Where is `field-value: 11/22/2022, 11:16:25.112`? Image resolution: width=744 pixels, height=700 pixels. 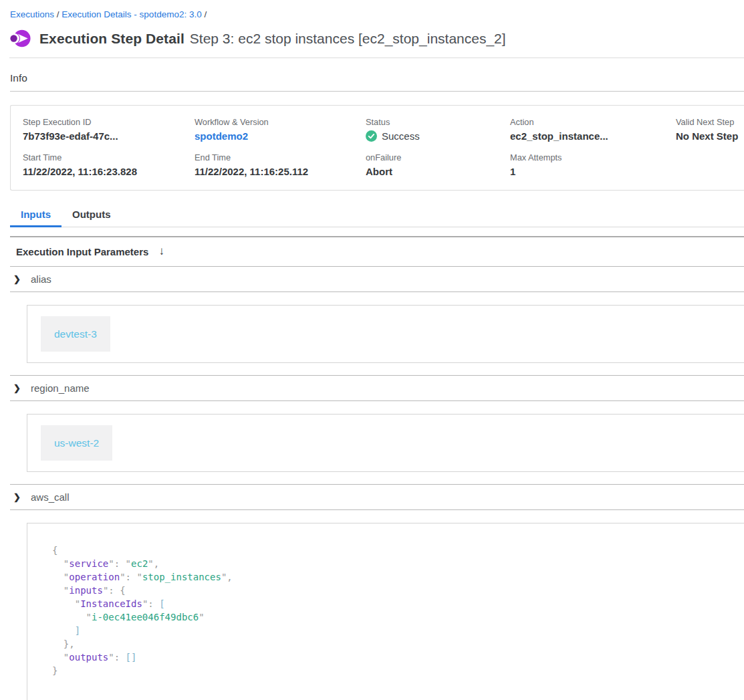
field-value: 11/22/2022, 11:16:25.112 is located at coordinates (280, 171).